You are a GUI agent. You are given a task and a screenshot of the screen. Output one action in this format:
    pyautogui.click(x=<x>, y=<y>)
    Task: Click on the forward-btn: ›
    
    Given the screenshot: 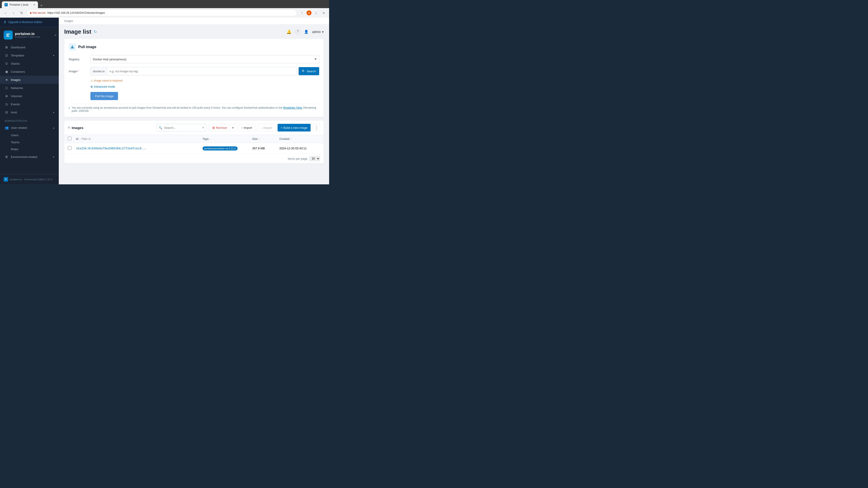 What is the action you would take?
    pyautogui.click(x=13, y=13)
    